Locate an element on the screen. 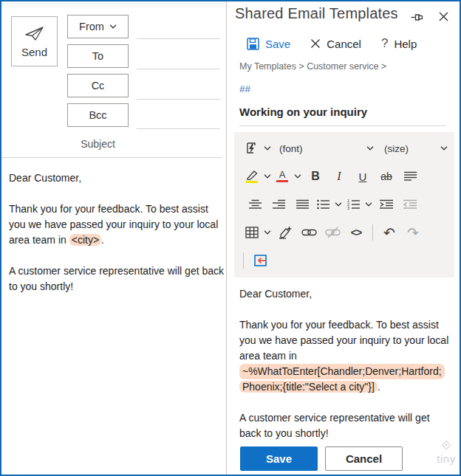 The width and height of the screenshot is (461, 476). font-color-icon: A is located at coordinates (282, 176).